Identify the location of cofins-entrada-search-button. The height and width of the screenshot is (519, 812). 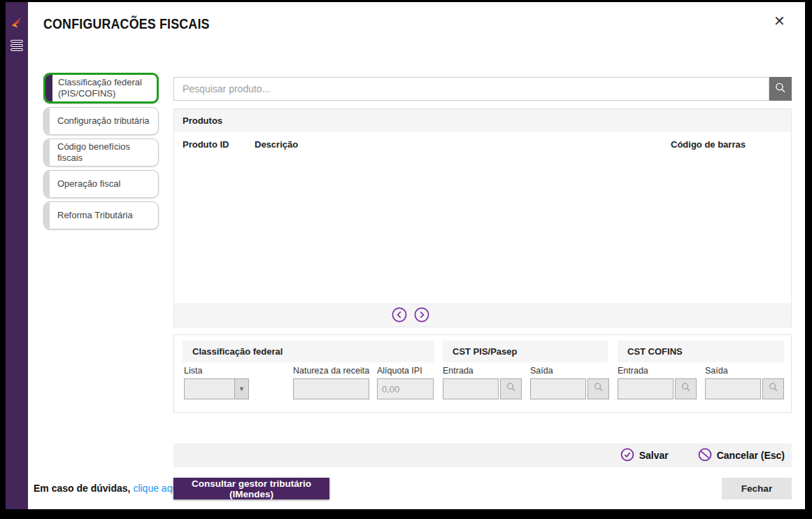
(685, 389).